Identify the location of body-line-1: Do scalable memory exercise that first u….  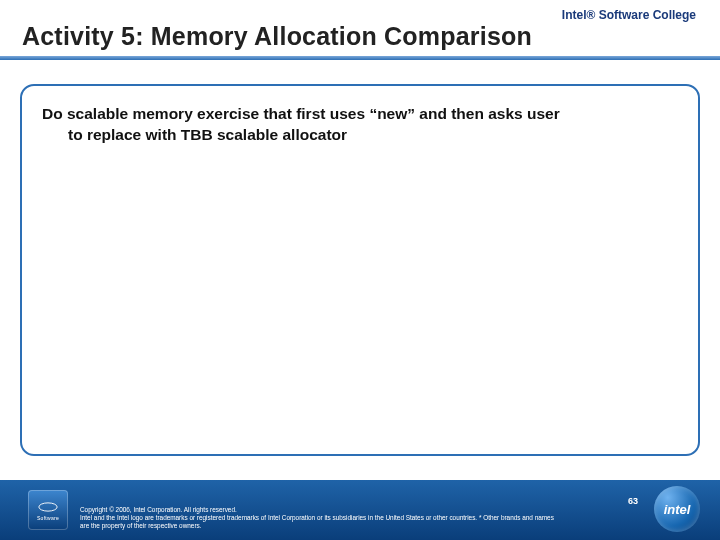
(301, 114).